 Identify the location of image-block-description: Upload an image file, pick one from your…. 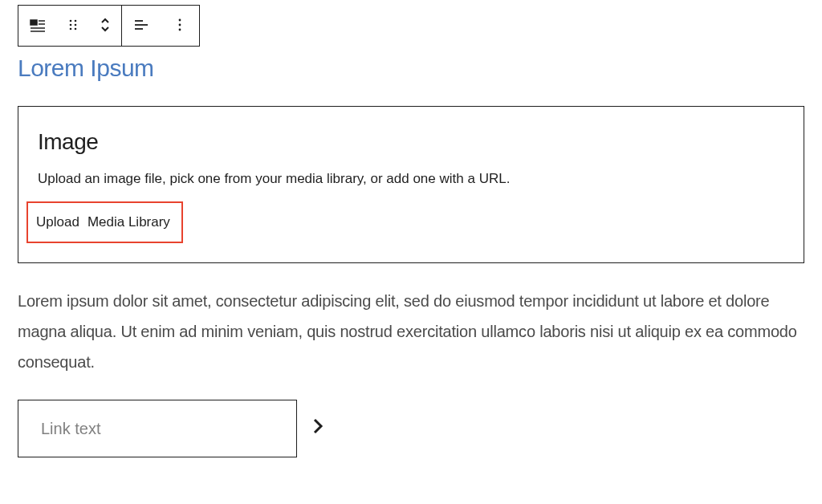
(411, 179).